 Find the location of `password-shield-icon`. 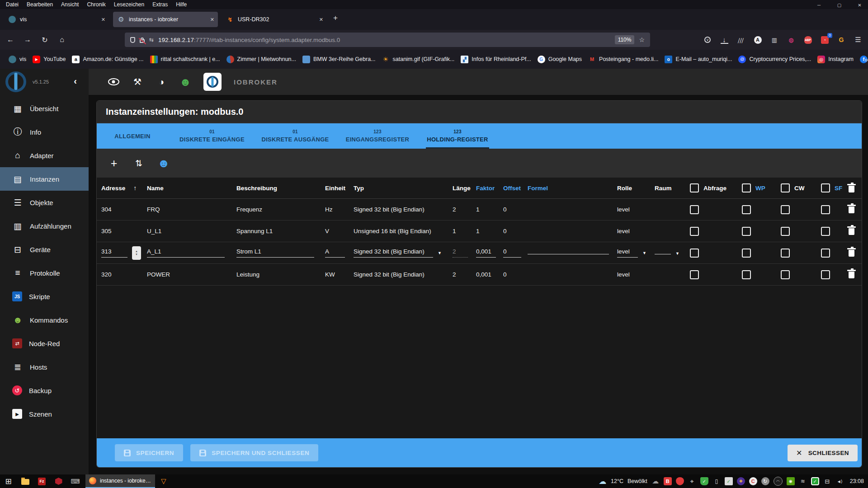

password-shield-icon is located at coordinates (680, 481).